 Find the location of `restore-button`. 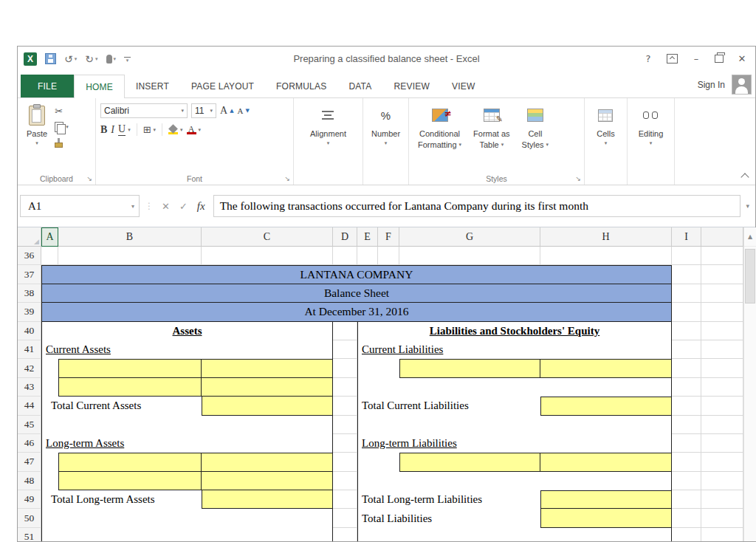

restore-button is located at coordinates (719, 59).